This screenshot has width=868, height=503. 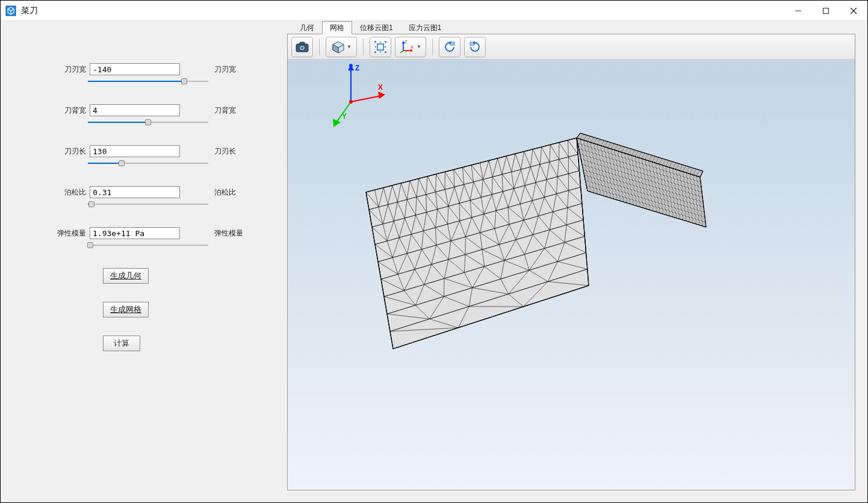 What do you see at coordinates (159, 69) in the screenshot?
I see `param-row: 刀刃宽刀刃宽` at bounding box center [159, 69].